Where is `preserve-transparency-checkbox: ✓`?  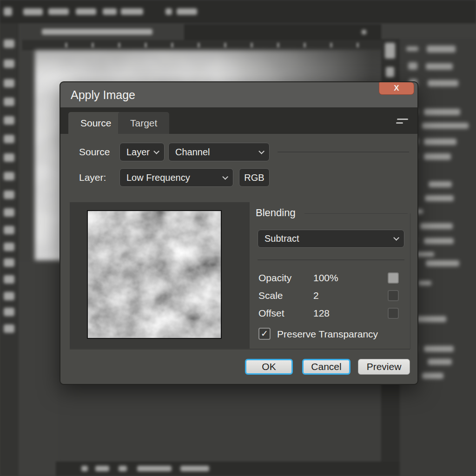
preserve-transparency-checkbox: ✓ is located at coordinates (264, 334).